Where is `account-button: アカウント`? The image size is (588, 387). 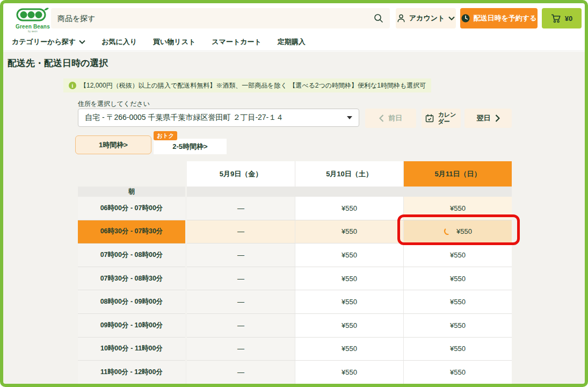 account-button: アカウント is located at coordinates (426, 18).